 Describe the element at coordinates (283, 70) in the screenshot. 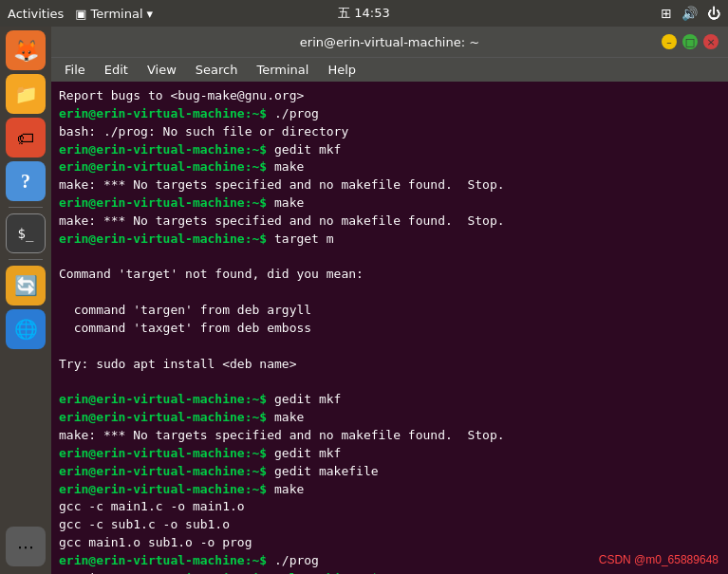

I see `menu-terminal: Terminal` at that location.